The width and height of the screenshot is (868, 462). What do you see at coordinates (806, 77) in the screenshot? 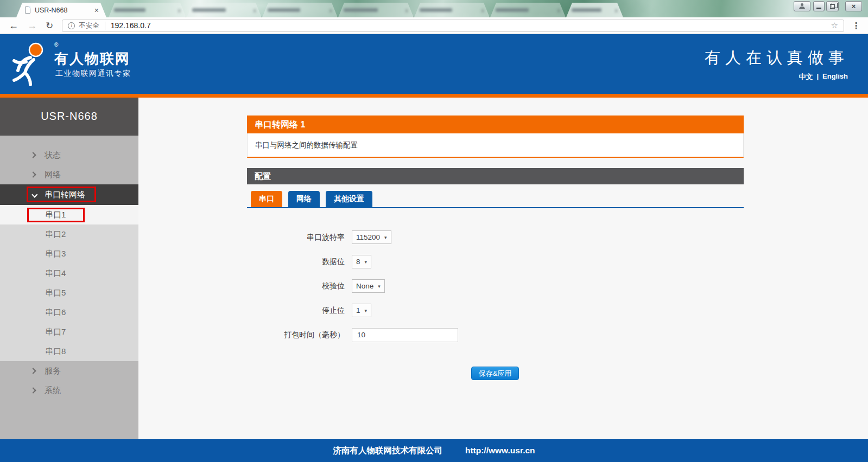
I see `lang-chinese-link: 中文` at bounding box center [806, 77].